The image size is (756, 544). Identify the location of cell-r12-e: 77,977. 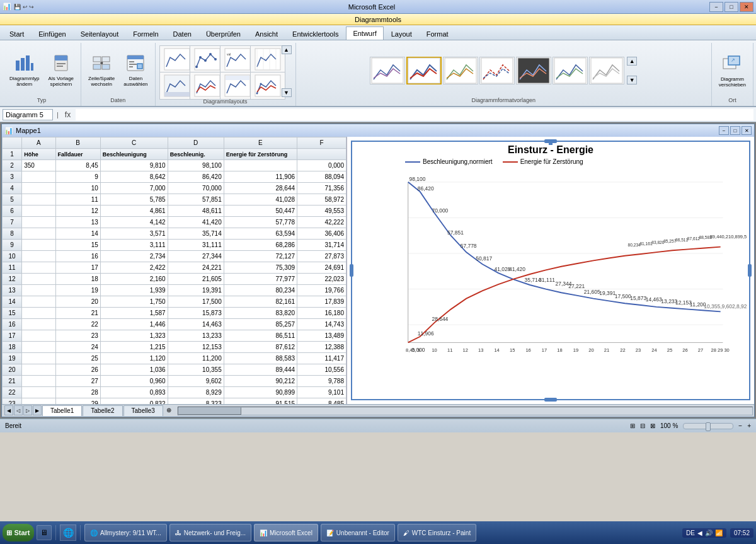
(260, 279).